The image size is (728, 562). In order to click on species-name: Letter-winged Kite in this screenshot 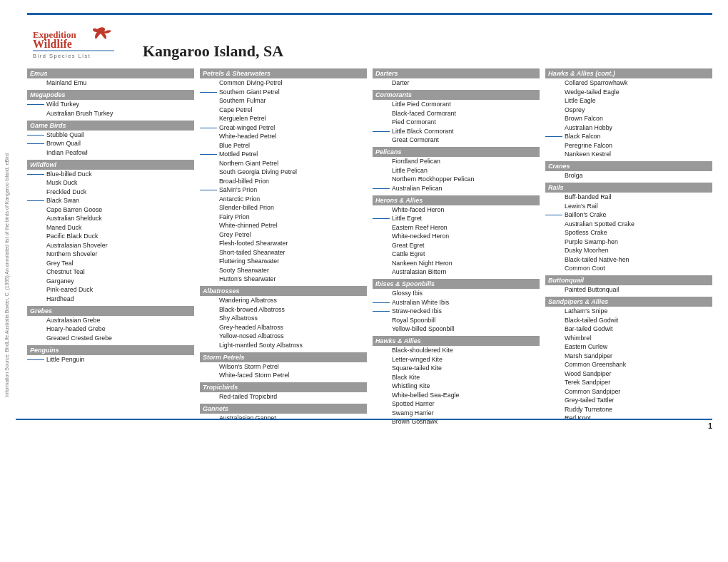, I will do `click(417, 359)`.